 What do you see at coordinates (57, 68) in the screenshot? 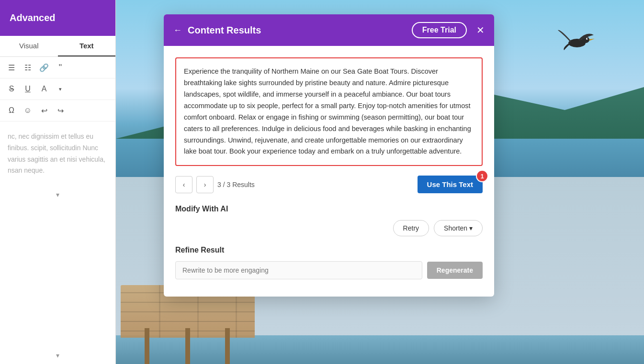
I see `toolbar-row-1: ☰ ☷ 🔗 "` at bounding box center [57, 68].